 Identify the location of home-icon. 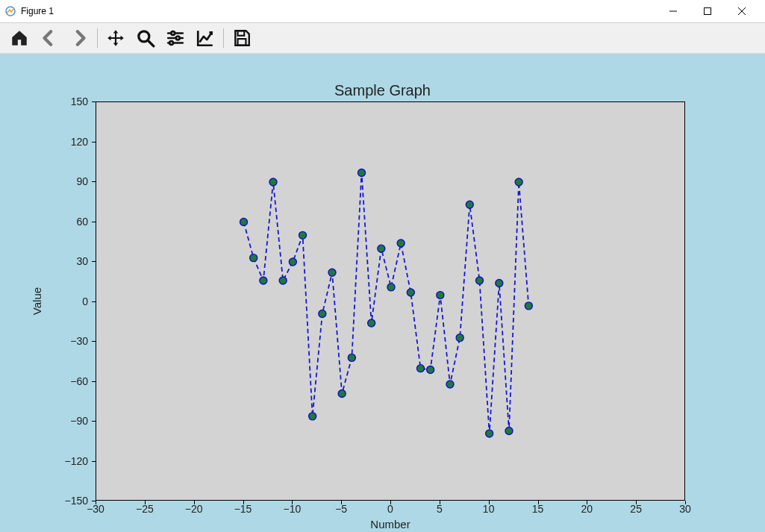
(19, 38).